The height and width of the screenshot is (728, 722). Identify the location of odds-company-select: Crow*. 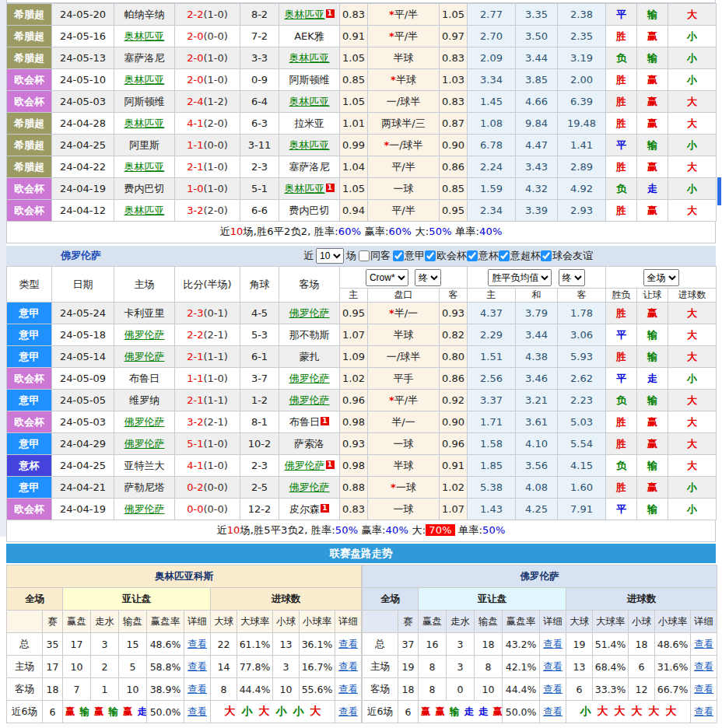
(387, 278).